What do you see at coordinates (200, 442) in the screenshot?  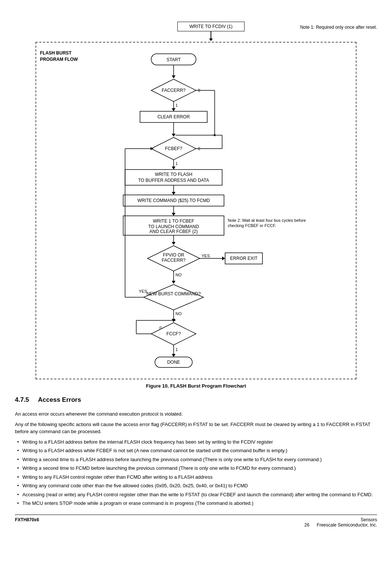 I see `list-item: Writing to a FLASH address before the in…` at bounding box center [200, 442].